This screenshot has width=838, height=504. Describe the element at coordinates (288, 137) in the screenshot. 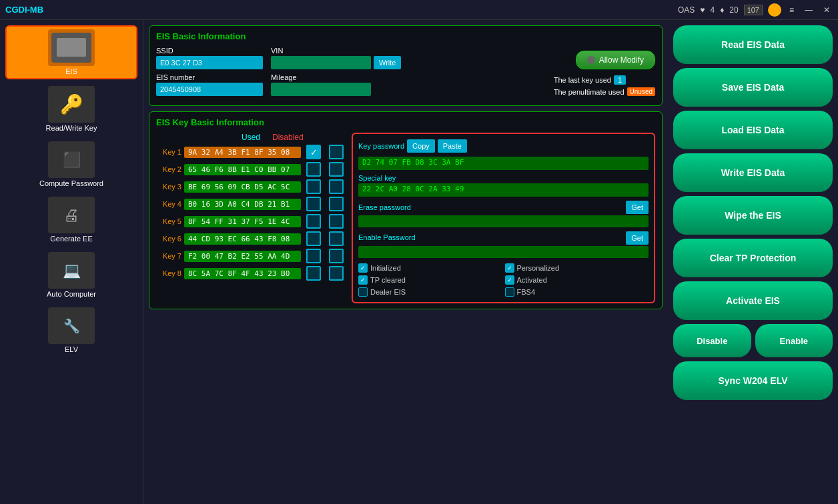

I see `disabled-header: Disabled` at that location.